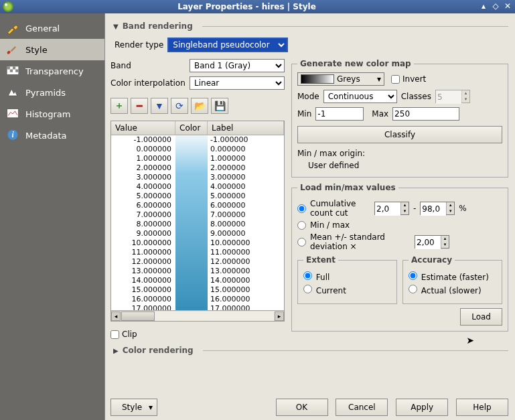 This screenshot has width=515, height=420. I want to click on scroll-left-icon: ◂, so click(116, 316).